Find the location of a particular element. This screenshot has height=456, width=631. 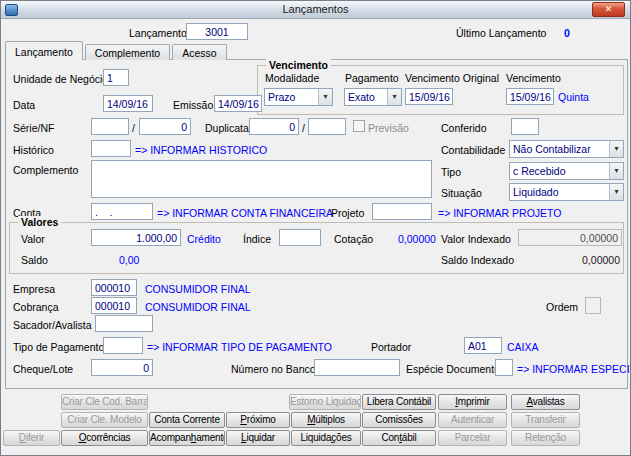

conferido-input is located at coordinates (525, 126).